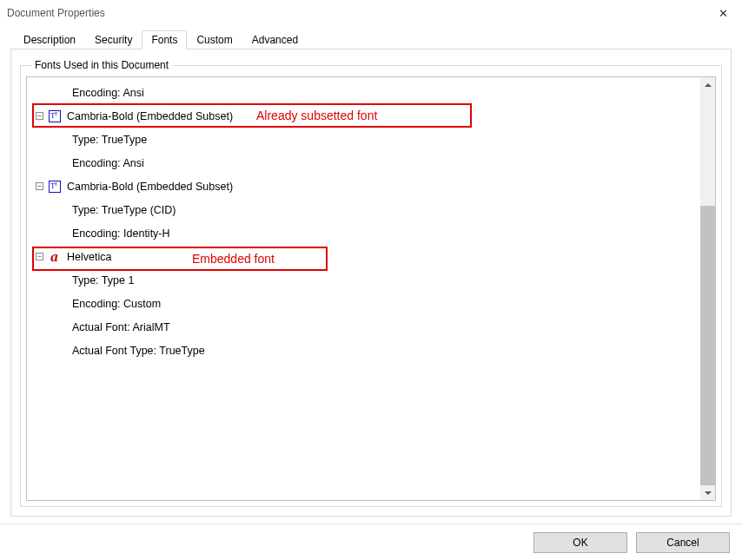  What do you see at coordinates (723, 14) in the screenshot?
I see `close-icon: ✕` at bounding box center [723, 14].